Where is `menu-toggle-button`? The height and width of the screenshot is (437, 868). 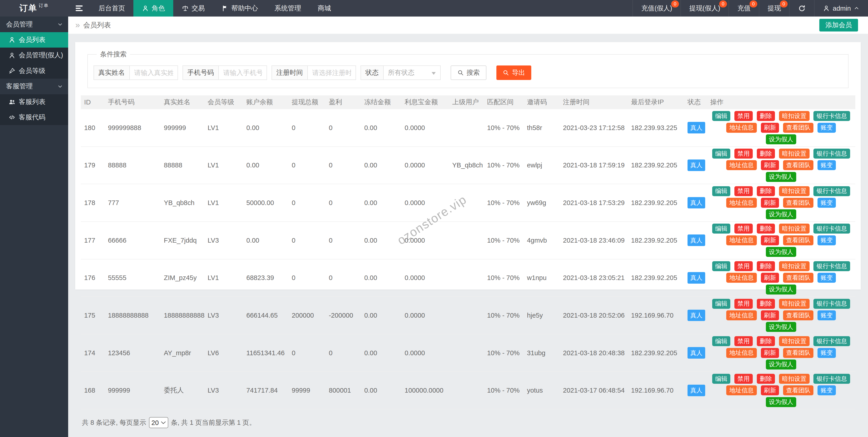 menu-toggle-button is located at coordinates (79, 8).